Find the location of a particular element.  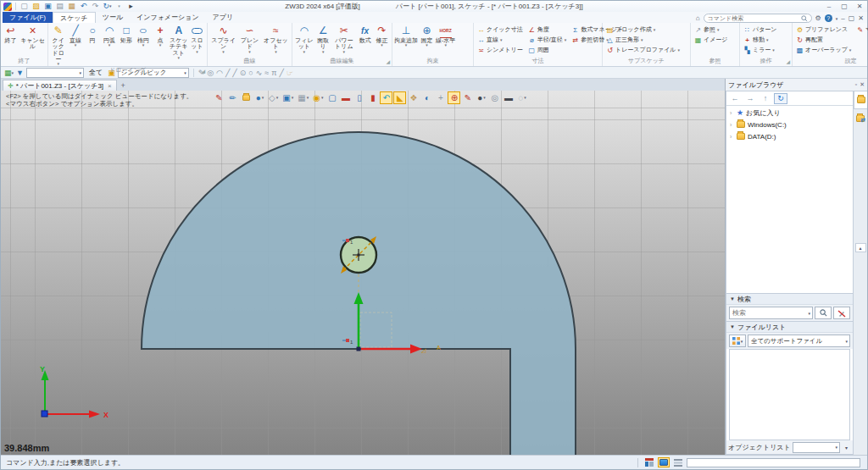

triangle-button: △正三角形▾ is located at coordinates (646, 40).